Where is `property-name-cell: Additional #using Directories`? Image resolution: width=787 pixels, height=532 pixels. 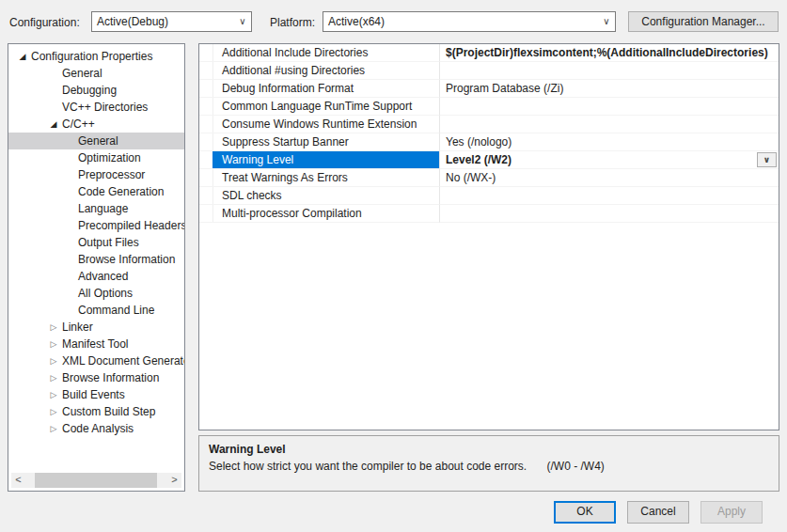
property-name-cell: Additional #using Directories is located at coordinates (320, 71).